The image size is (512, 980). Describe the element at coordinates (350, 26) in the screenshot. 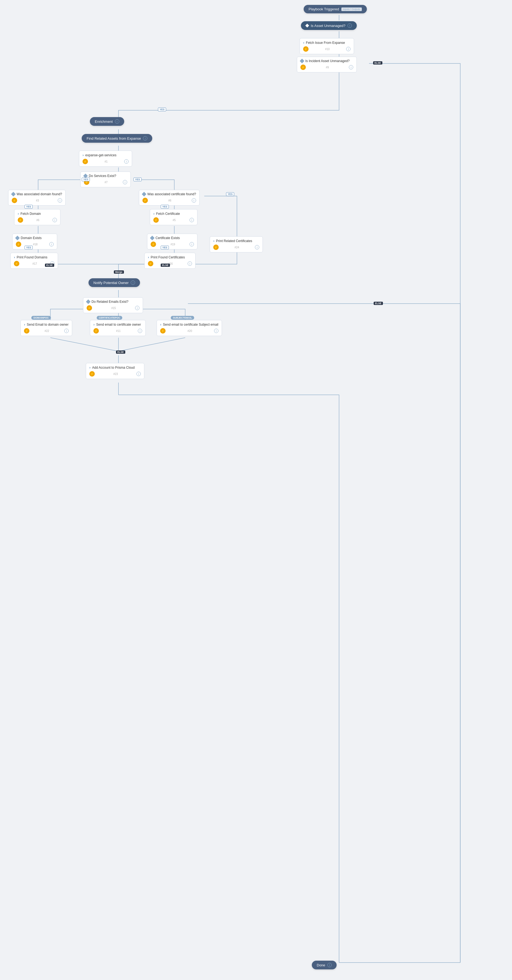

I see `is-asset-info-icon: i` at that location.